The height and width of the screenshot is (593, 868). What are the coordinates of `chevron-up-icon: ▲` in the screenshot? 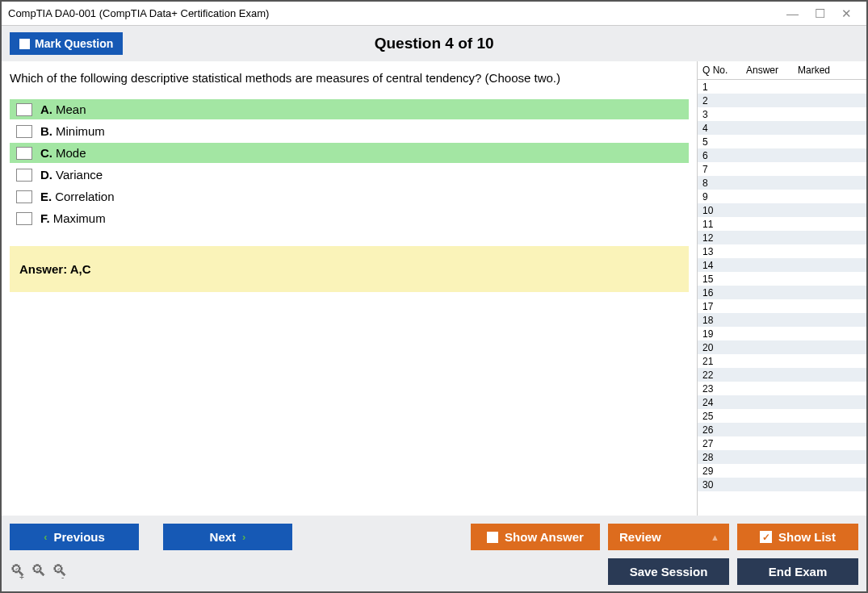 It's located at (715, 537).